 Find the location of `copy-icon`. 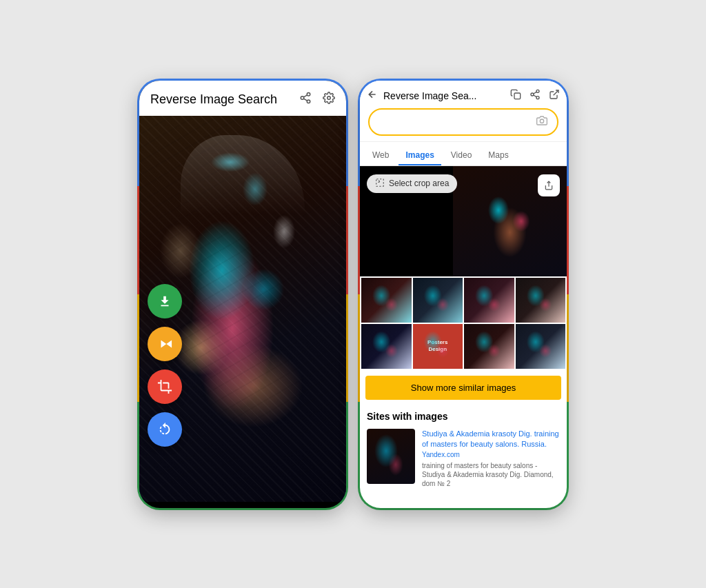

copy-icon is located at coordinates (516, 96).